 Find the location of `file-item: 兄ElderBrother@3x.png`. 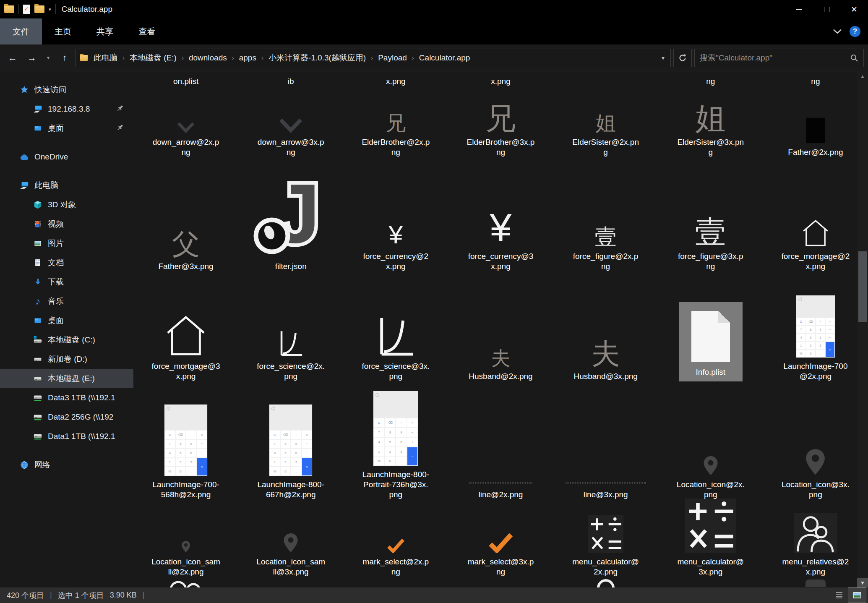

file-item: 兄ElderBrother@3x.png is located at coordinates (500, 122).